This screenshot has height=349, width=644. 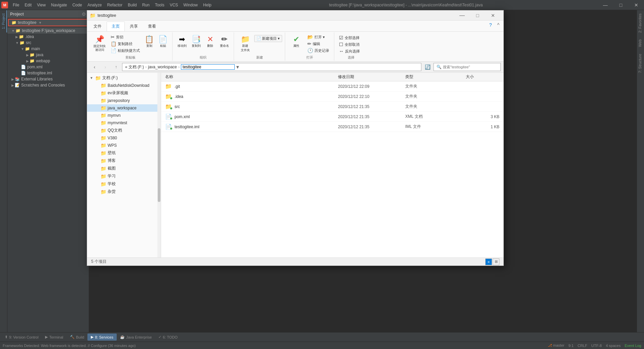 What do you see at coordinates (351, 44) in the screenshot?
I see `ribbon-btn-deselect-all: ☐ 全部取消` at bounding box center [351, 44].